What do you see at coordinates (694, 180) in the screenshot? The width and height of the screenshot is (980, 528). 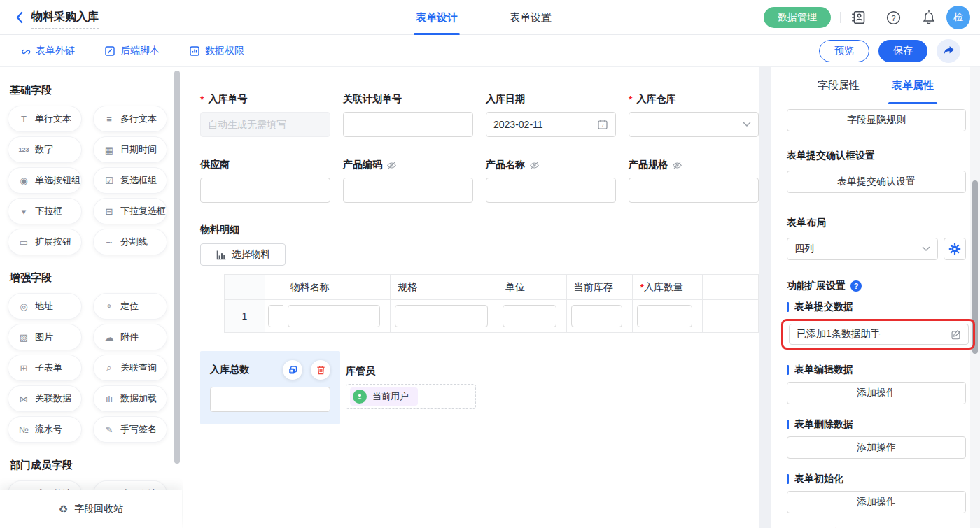 I see `field-product-spec: 产品规格` at bounding box center [694, 180].